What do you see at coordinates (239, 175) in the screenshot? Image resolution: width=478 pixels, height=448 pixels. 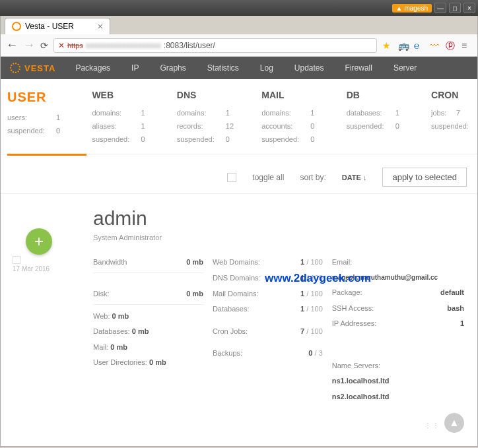 I see `list-controls: toggle all sort by: DATE ↓ apply to sele…` at bounding box center [239, 175].